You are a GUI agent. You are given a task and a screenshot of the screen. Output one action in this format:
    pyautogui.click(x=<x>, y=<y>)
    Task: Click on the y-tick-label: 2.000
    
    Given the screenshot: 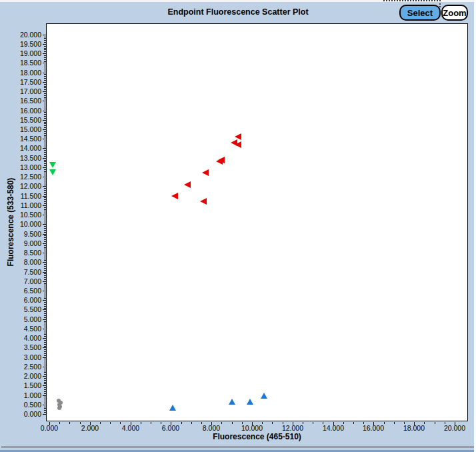 What is the action you would take?
    pyautogui.click(x=22, y=376)
    